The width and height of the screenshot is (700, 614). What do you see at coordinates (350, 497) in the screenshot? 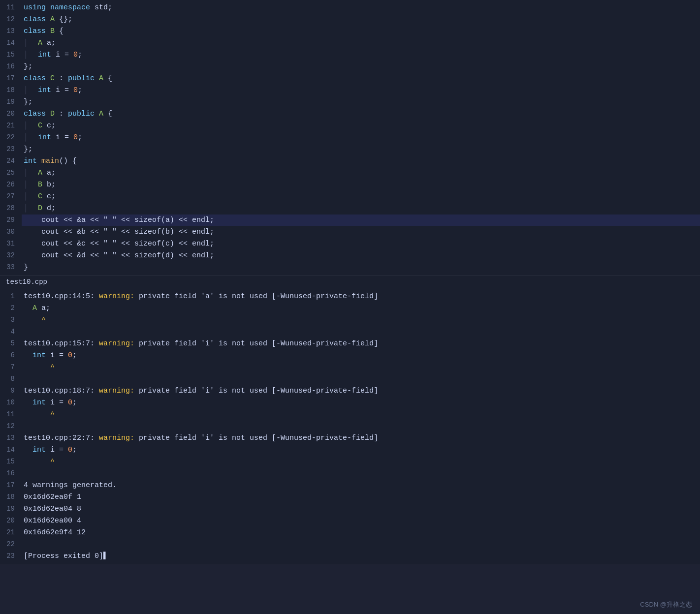
I see `output-line: 180x16d62ea0f 1` at bounding box center [350, 497].